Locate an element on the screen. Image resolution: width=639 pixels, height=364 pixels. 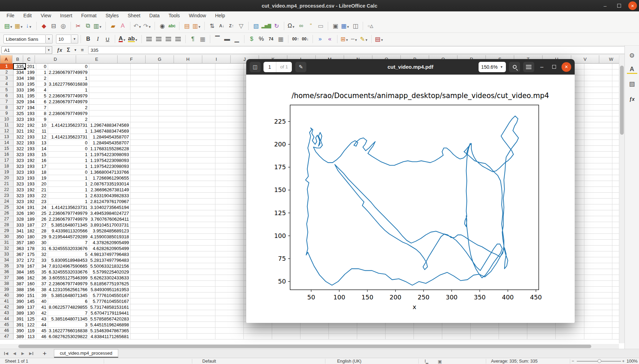
cell-B17: 192 is located at coordinates (31, 160).